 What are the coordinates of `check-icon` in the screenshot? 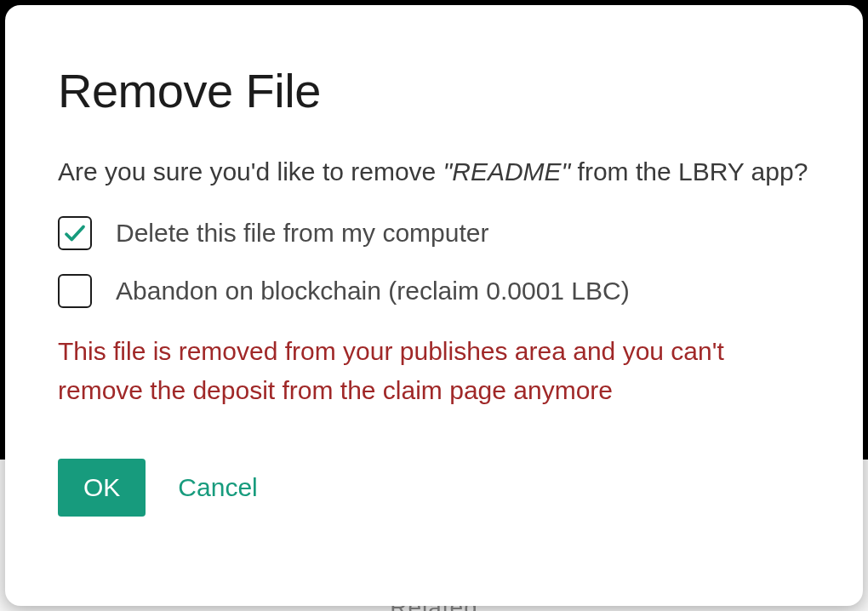 It's located at (75, 233).